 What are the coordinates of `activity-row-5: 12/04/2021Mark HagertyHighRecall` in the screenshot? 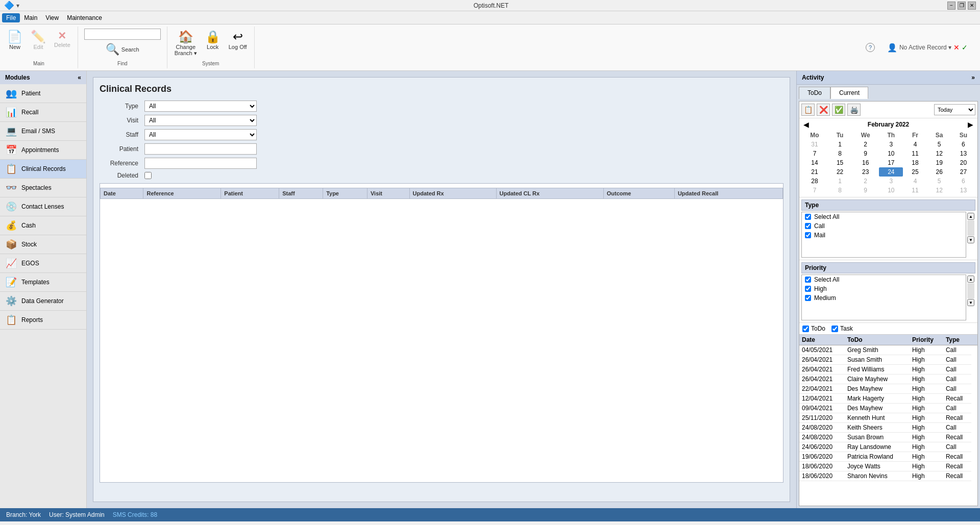 It's located at (888, 399).